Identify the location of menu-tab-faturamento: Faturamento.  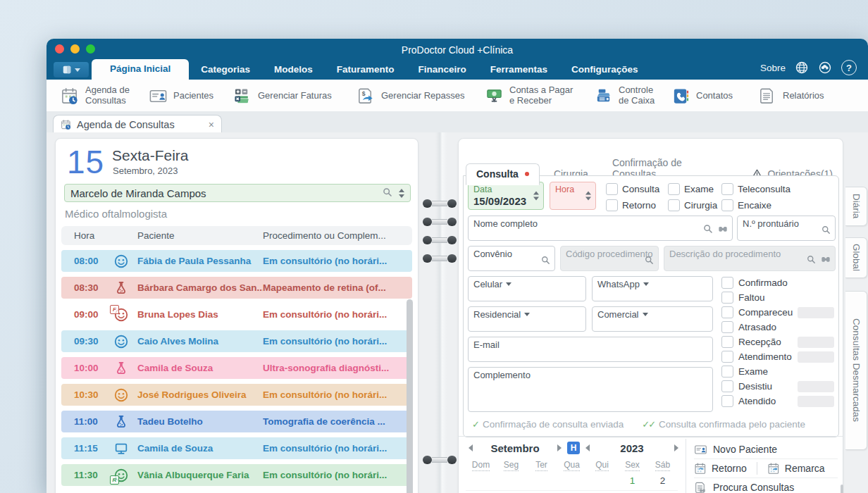
(366, 70).